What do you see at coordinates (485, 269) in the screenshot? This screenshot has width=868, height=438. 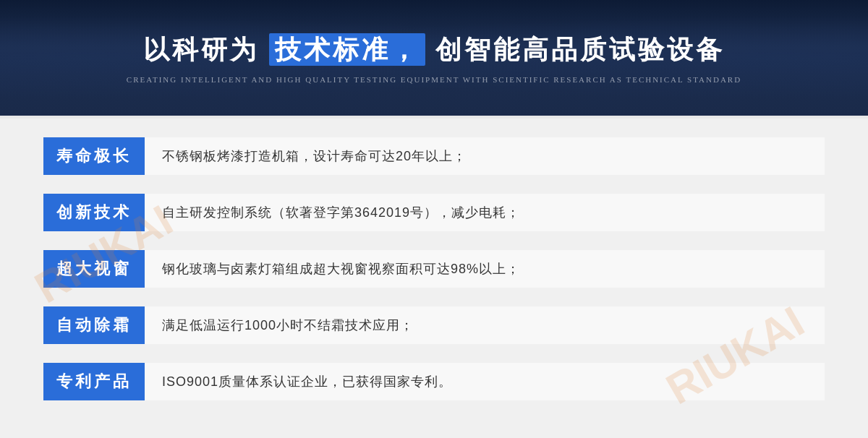 I see `feature-content-3: 钢化玻璃与卤素灯箱组成超大视窗视察面积可达98%以上；` at bounding box center [485, 269].